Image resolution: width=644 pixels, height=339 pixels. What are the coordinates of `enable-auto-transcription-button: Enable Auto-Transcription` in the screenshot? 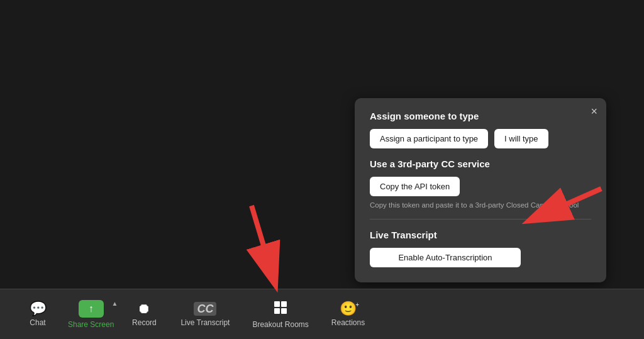 It's located at (445, 258).